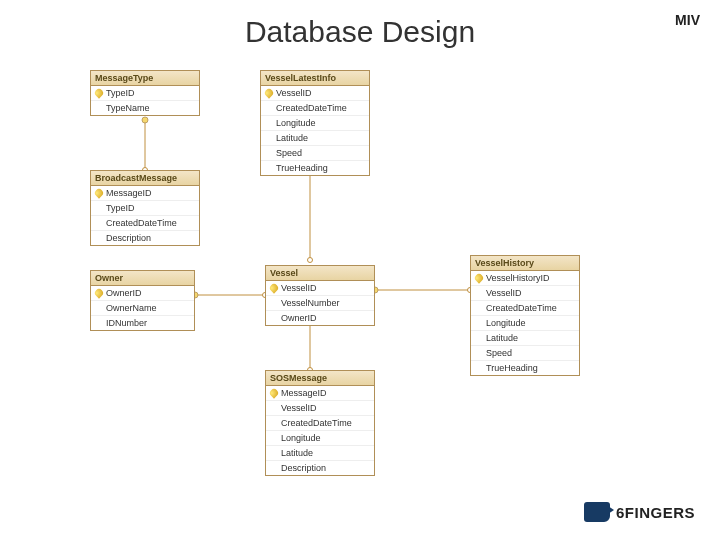 This screenshot has height=540, width=720. I want to click on table-row: VesselNumber, so click(320, 304).